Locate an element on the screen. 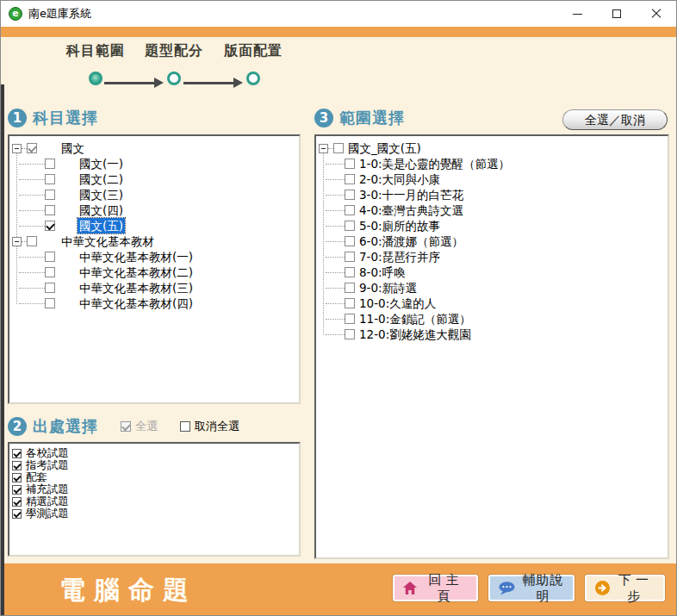 Image resolution: width=677 pixels, height=616 pixels. home-button: 回主頁 is located at coordinates (436, 588).